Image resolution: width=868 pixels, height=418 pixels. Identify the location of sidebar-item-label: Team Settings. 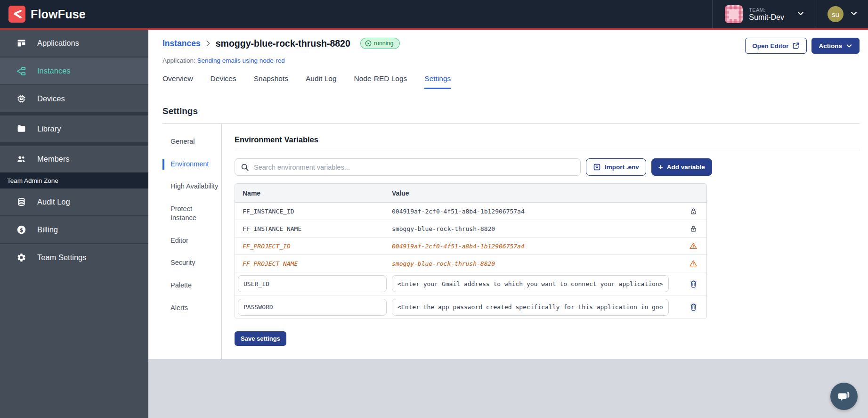
(62, 257).